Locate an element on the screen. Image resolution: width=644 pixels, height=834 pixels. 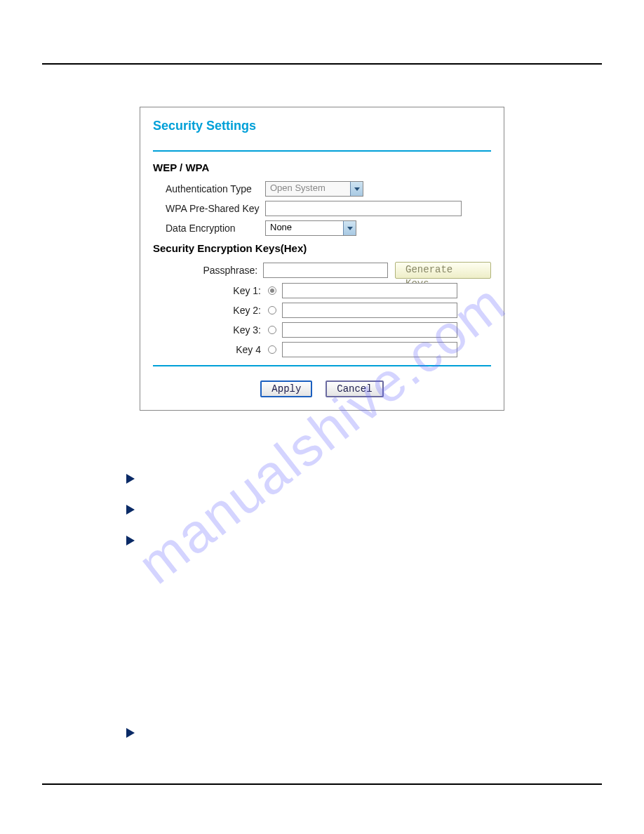
key4-radio is located at coordinates (272, 350).